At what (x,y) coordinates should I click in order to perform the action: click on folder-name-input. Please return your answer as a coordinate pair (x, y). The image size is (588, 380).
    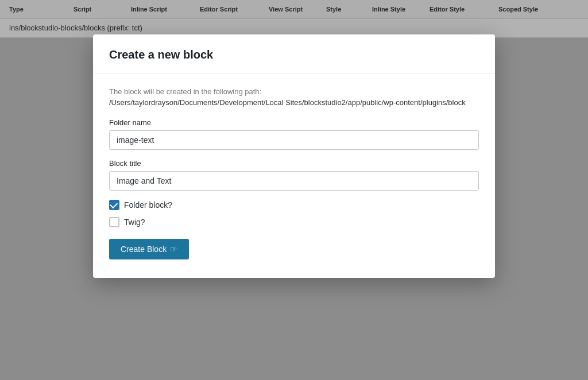
    Looking at the image, I should click on (294, 140).